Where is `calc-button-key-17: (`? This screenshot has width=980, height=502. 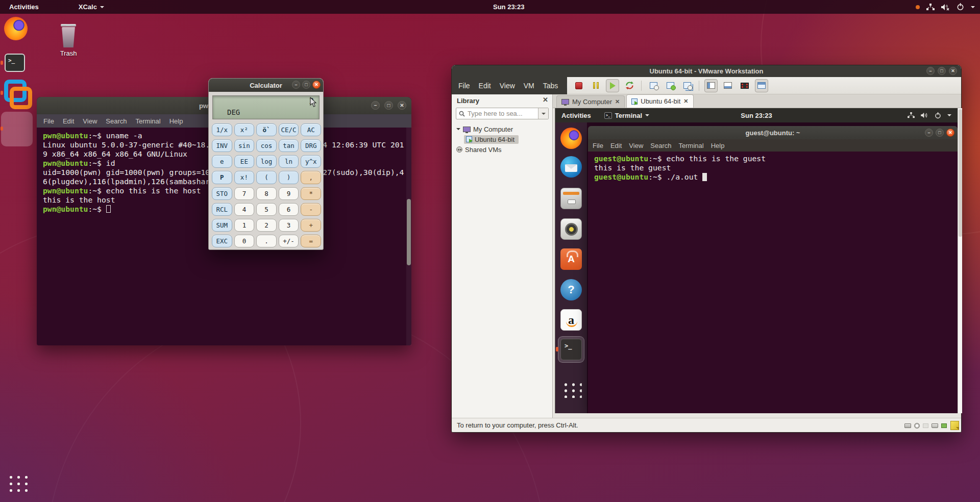
calc-button-key-17: ( is located at coordinates (266, 178).